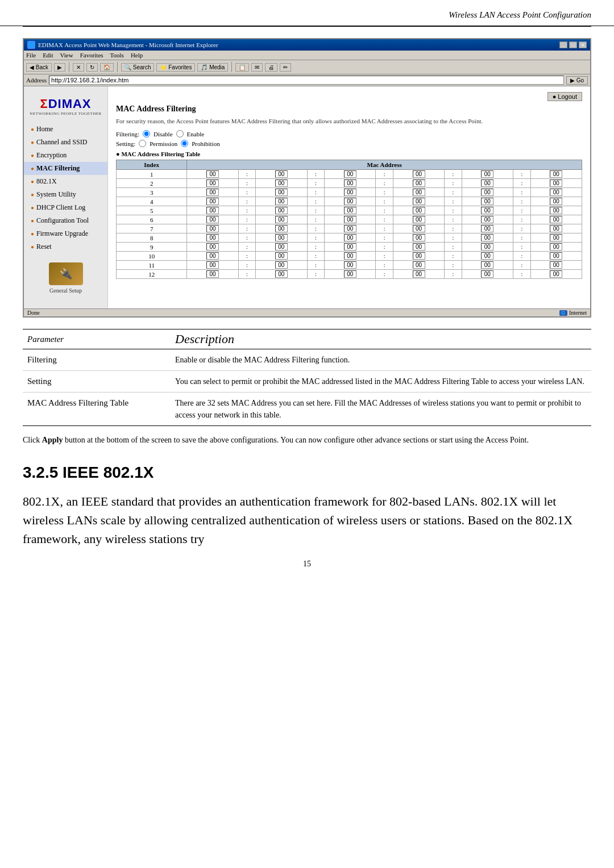 This screenshot has width=614, height=868. Describe the element at coordinates (66, 234) in the screenshot. I see `sidebar-item-firmware: ● Firmware Upgrade` at that location.